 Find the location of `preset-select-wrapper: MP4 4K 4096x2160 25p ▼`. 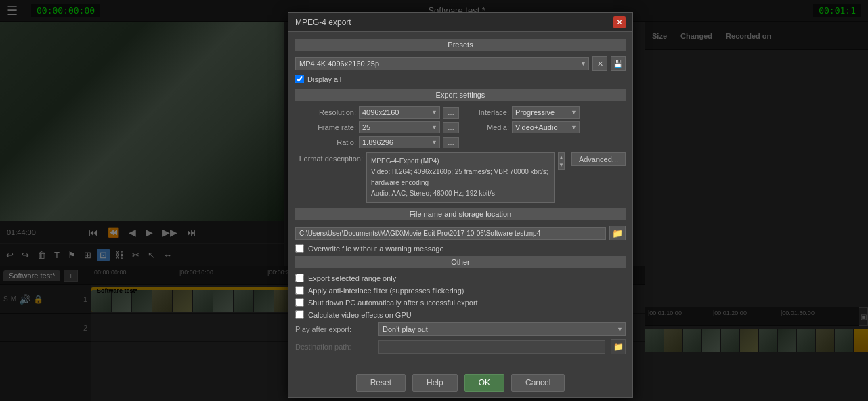

preset-select-wrapper: MP4 4K 4096x2160 25p ▼ is located at coordinates (442, 64).